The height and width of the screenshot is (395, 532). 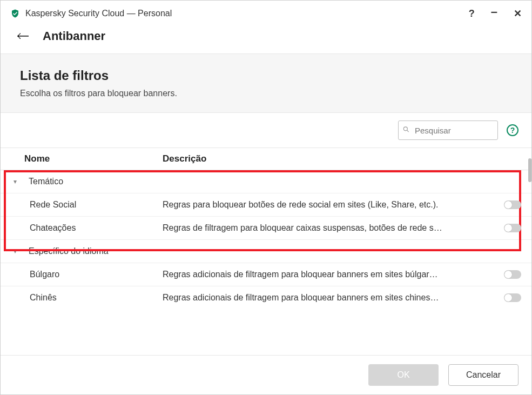 I want to click on toggle-bulgarian, so click(x=513, y=275).